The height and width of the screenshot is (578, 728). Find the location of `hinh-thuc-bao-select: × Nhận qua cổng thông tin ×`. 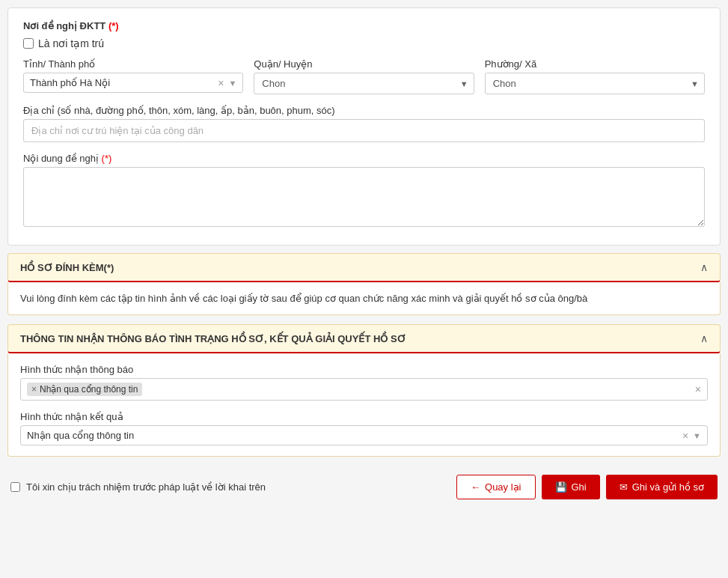

hinh-thuc-bao-select: × Nhận qua cổng thông tin × is located at coordinates (364, 389).